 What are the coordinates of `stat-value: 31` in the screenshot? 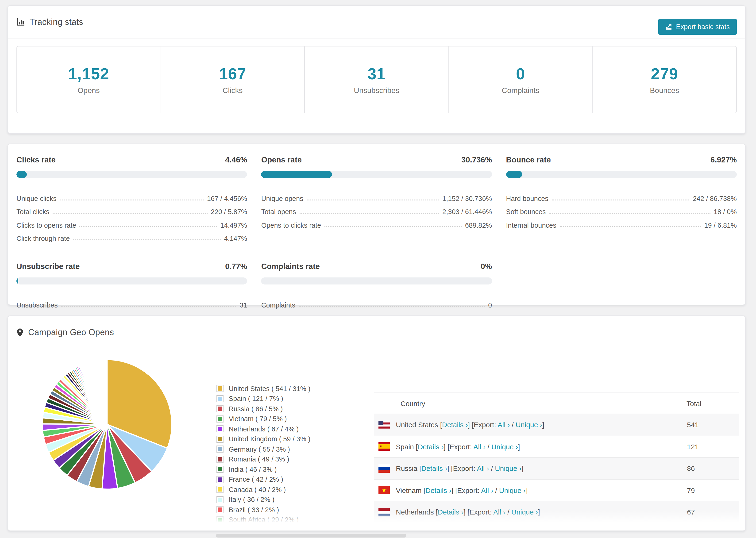 It's located at (376, 74).